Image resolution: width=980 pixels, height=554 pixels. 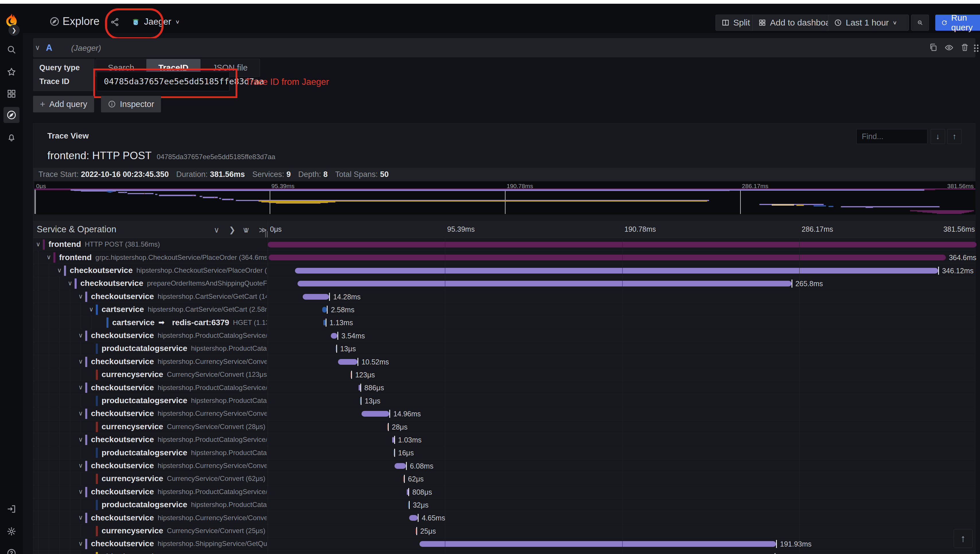 I want to click on alerting-bell-icon, so click(x=11, y=137).